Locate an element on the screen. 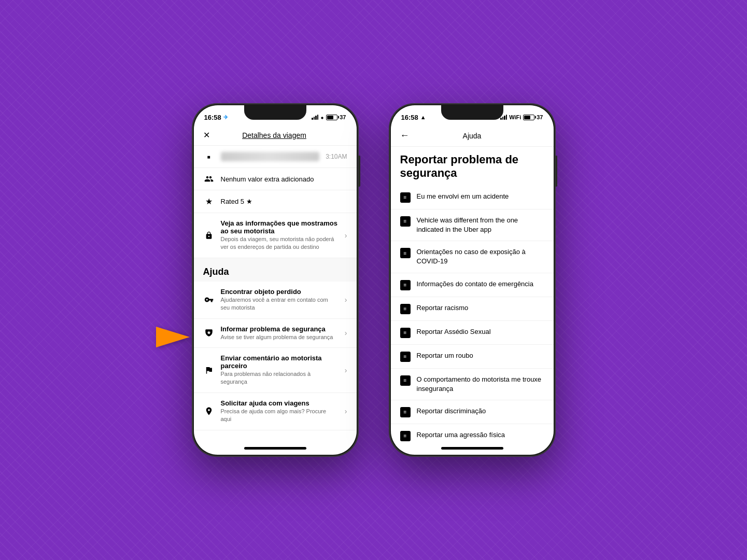  doc-icon-sexual is located at coordinates (405, 333).